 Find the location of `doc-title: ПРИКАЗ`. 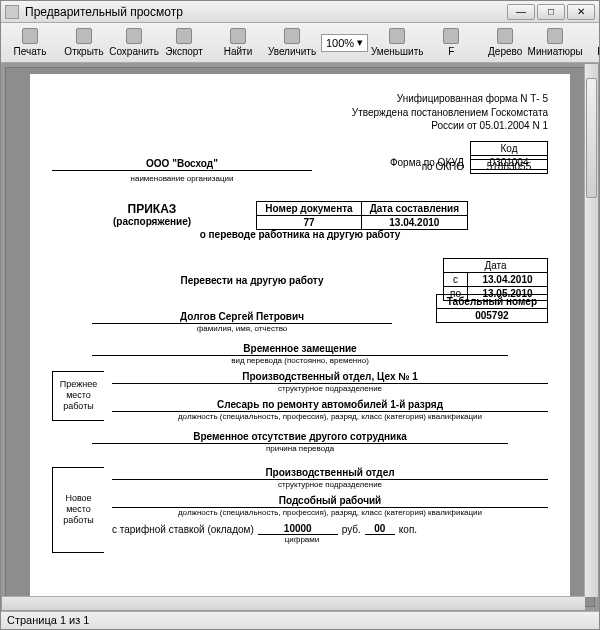

doc-title: ПРИКАЗ is located at coordinates (152, 209).